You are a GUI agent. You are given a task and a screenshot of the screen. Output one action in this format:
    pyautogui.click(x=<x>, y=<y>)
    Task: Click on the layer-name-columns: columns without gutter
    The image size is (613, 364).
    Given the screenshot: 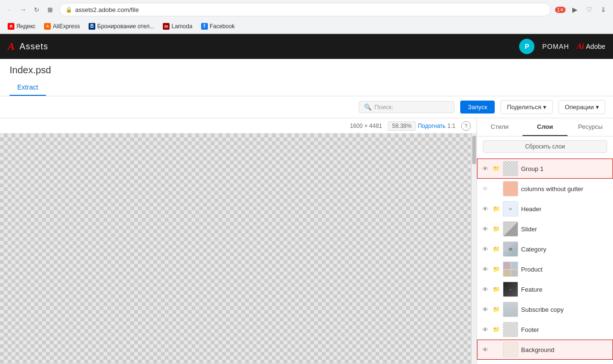 What is the action you would take?
    pyautogui.click(x=565, y=189)
    